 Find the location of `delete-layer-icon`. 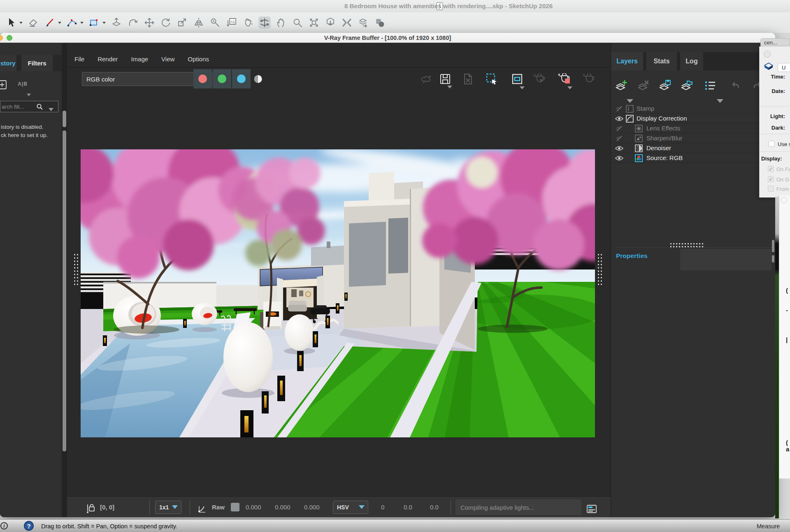

delete-layer-icon is located at coordinates (644, 86).